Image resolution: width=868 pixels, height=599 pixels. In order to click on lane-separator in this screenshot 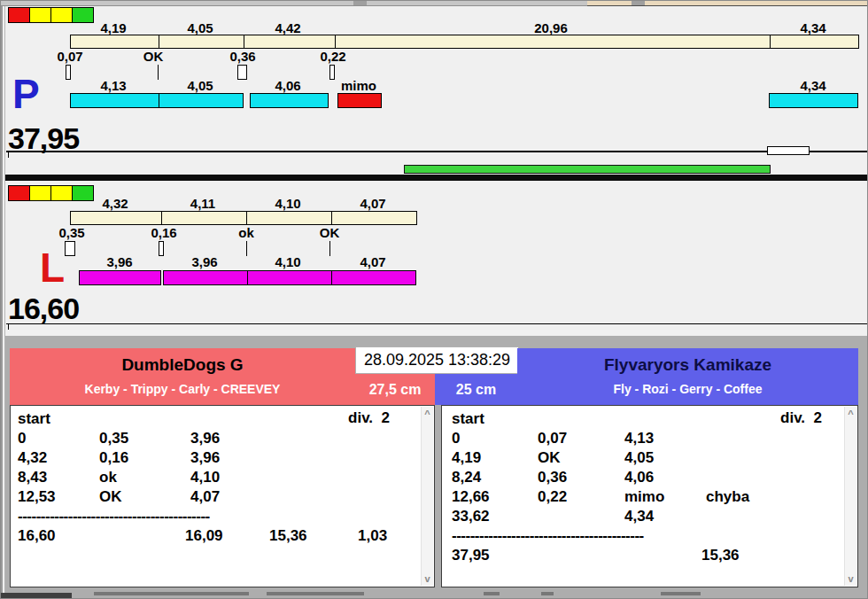, I will do `click(437, 177)`.